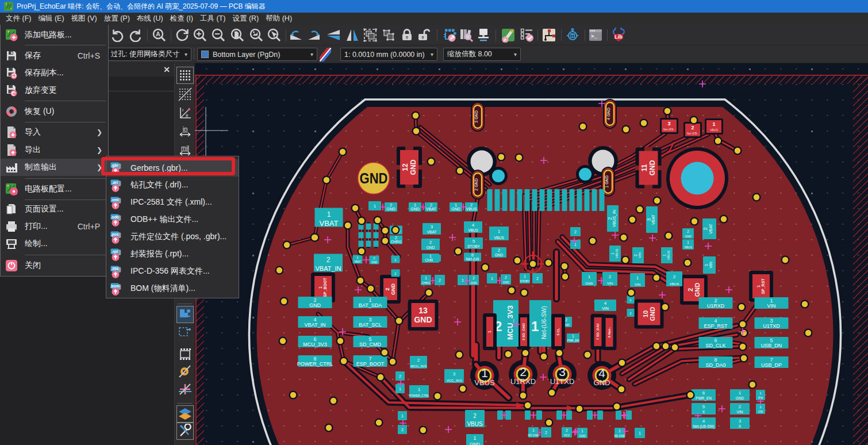  I want to click on svg-text: 5, so click(474, 241).